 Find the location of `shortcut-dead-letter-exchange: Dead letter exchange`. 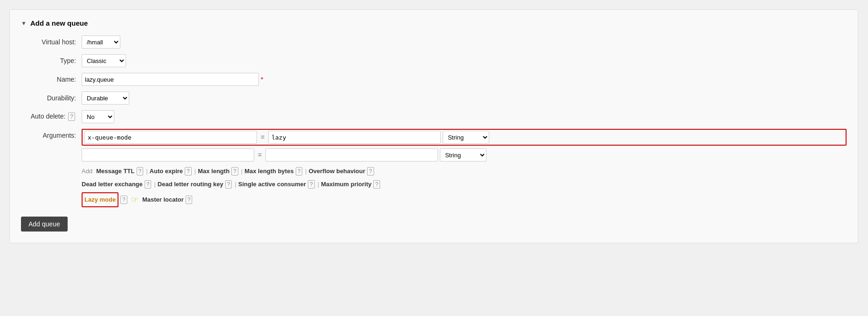

shortcut-dead-letter-exchange: Dead letter exchange is located at coordinates (112, 184).